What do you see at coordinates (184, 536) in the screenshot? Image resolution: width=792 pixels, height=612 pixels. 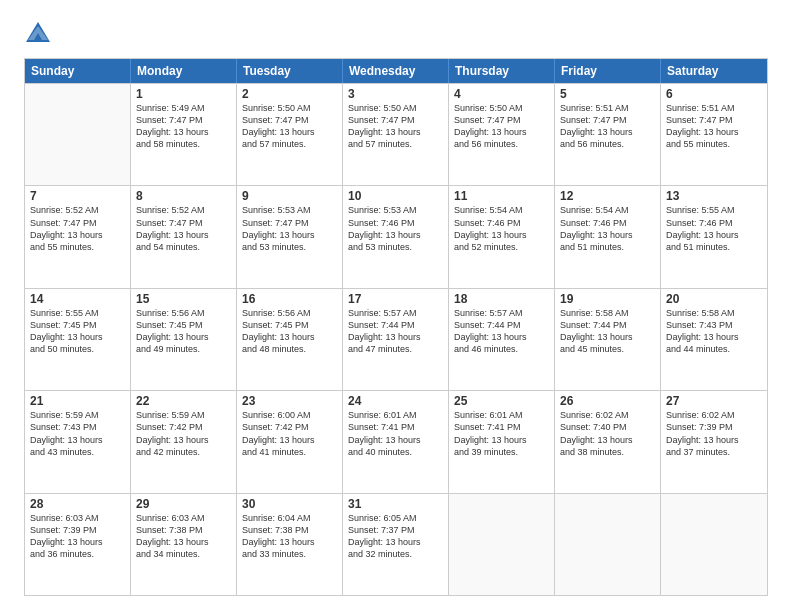 I see `day-info: Sunrise: 6:03 AM Sunset: 7:38 PM Dayligh…` at bounding box center [184, 536].